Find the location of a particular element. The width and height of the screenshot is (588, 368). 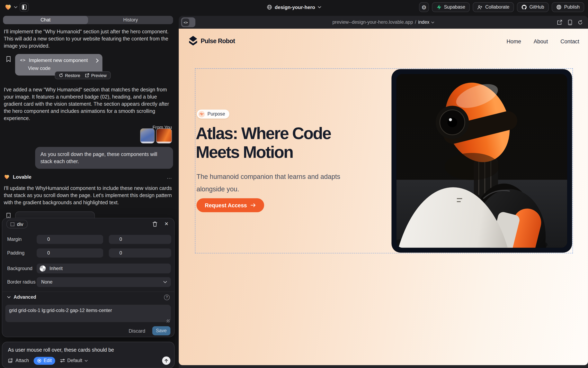

toggle-sidebar-button is located at coordinates (24, 7).